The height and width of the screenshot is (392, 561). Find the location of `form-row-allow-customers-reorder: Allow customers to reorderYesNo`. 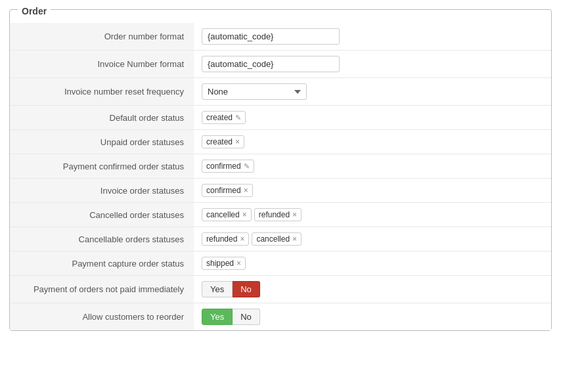

form-row-allow-customers-reorder: Allow customers to reorderYesNo is located at coordinates (280, 317).